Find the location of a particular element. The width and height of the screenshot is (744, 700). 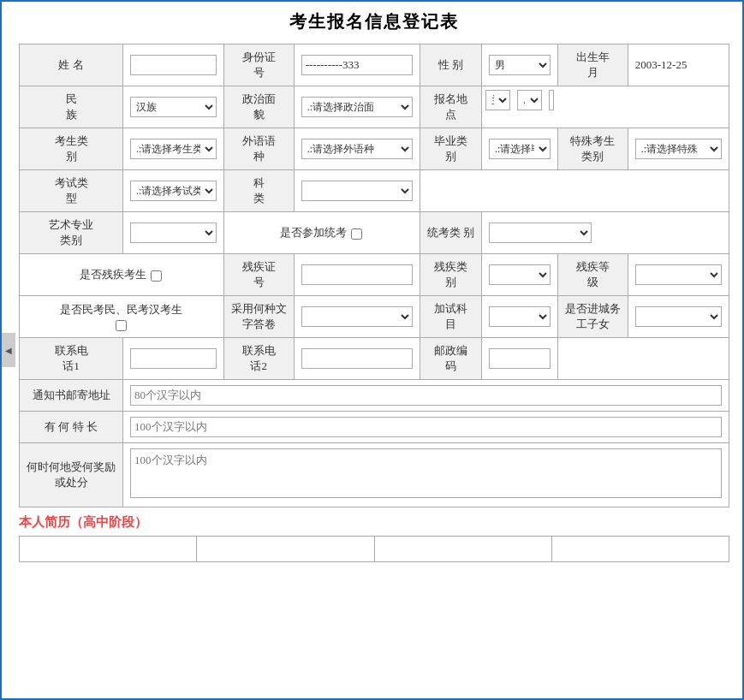

foreign-lang-cell: .:请选择外语种 is located at coordinates (356, 149).